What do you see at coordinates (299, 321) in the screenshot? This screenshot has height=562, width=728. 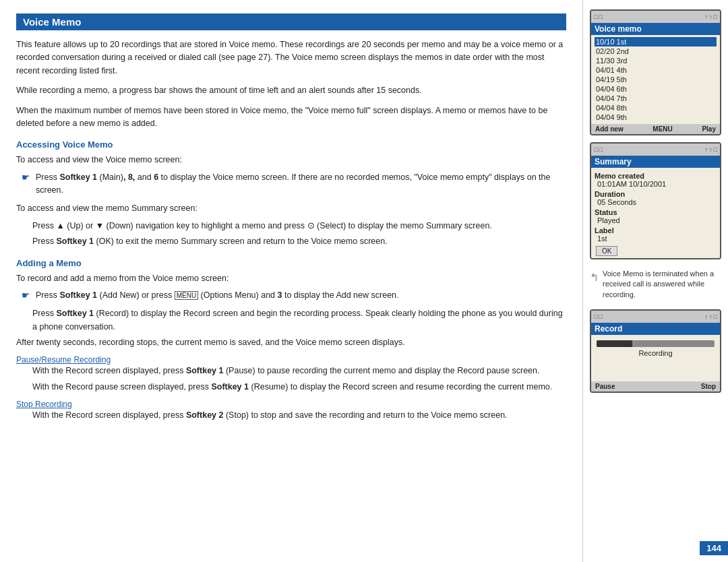 I see `adding-indent1: Press Softkey 1 (Record) to display the …` at bounding box center [299, 321].